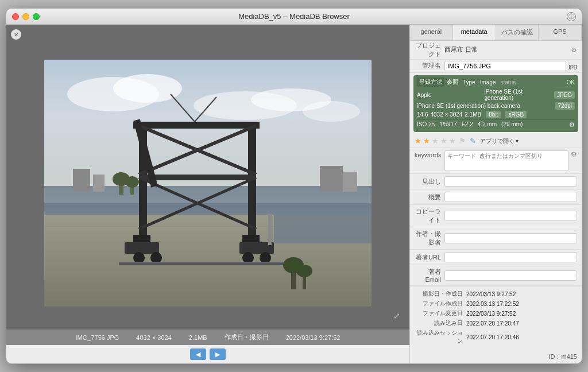 This screenshot has width=588, height=372. What do you see at coordinates (430, 216) in the screenshot?
I see `field-label: コピーライト` at bounding box center [430, 216].